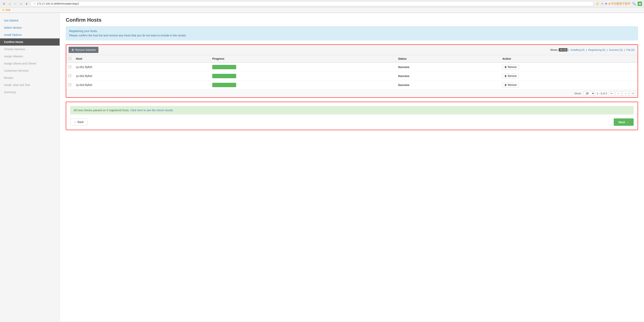  I want to click on next-button: Next →, so click(624, 122).